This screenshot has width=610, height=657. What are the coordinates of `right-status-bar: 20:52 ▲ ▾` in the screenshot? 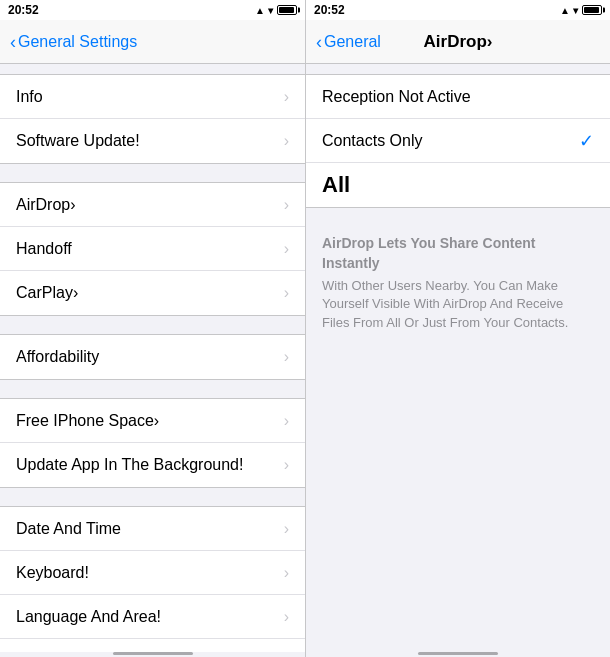 It's located at (458, 10).